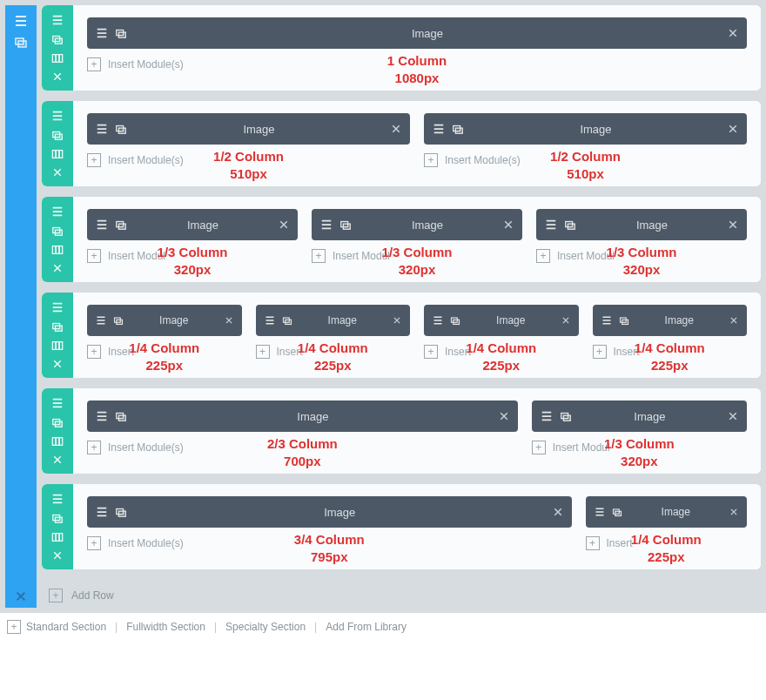 The height and width of the screenshot is (700, 766). What do you see at coordinates (401, 594) in the screenshot?
I see `add-row-button: + Add Row` at bounding box center [401, 594].